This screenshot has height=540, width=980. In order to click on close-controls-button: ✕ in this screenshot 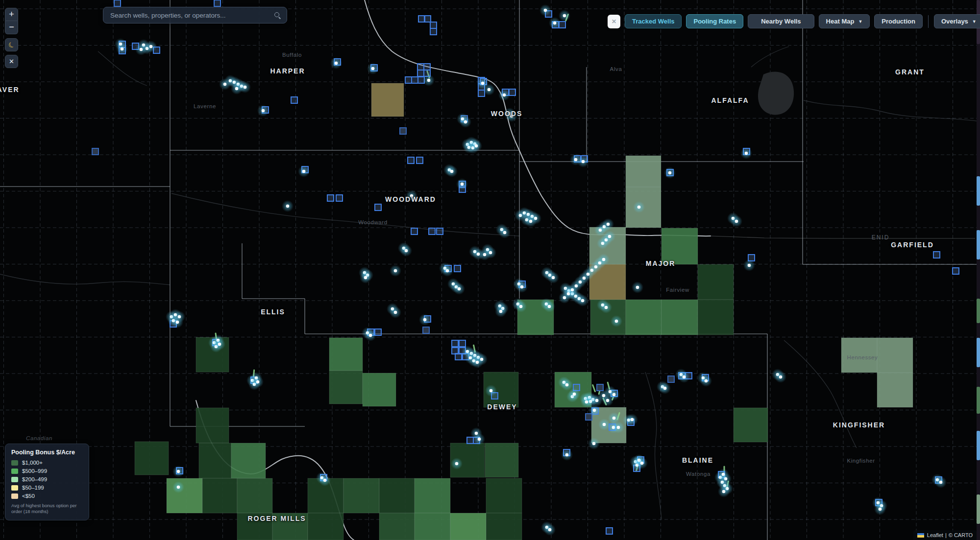, I will do `click(12, 62)`.